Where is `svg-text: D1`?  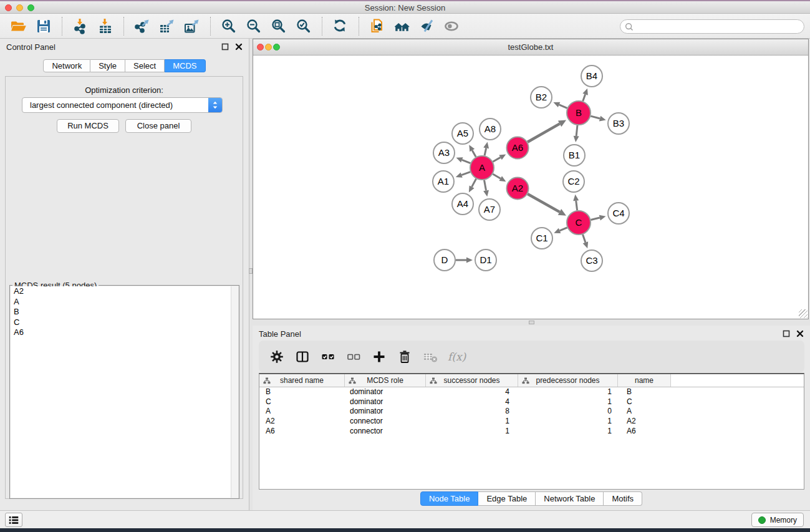 svg-text: D1 is located at coordinates (485, 259).